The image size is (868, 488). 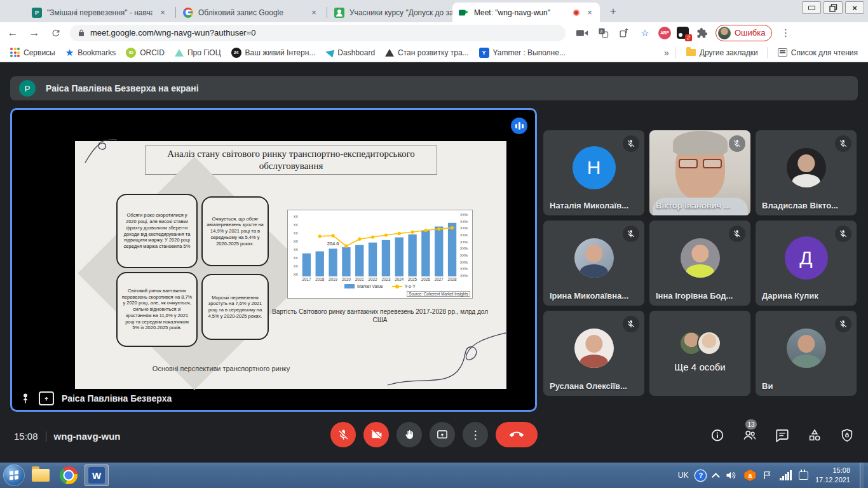 I want to click on participant-tile-ruslana: Руслана Олексіїв..., so click(x=593, y=353).